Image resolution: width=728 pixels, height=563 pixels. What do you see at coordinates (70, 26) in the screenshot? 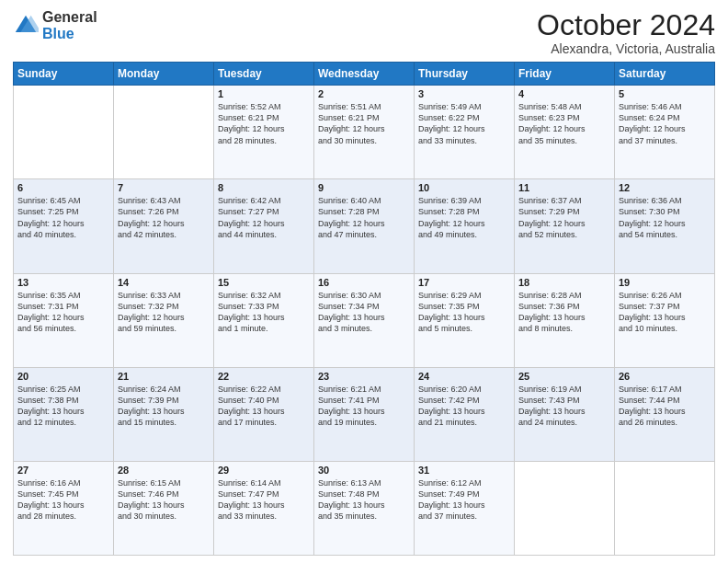
I see `logo-text: General Blue` at bounding box center [70, 26].